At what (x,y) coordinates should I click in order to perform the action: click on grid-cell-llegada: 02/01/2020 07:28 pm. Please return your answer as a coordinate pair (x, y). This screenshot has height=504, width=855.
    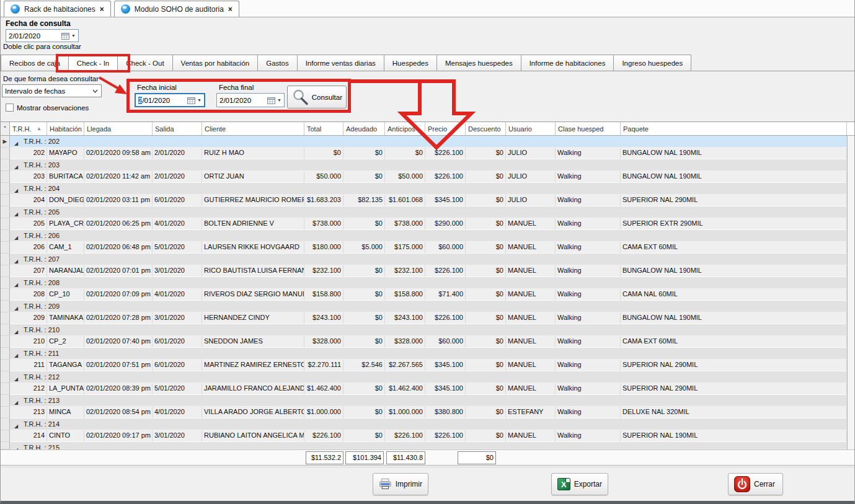
    Looking at the image, I should click on (118, 319).